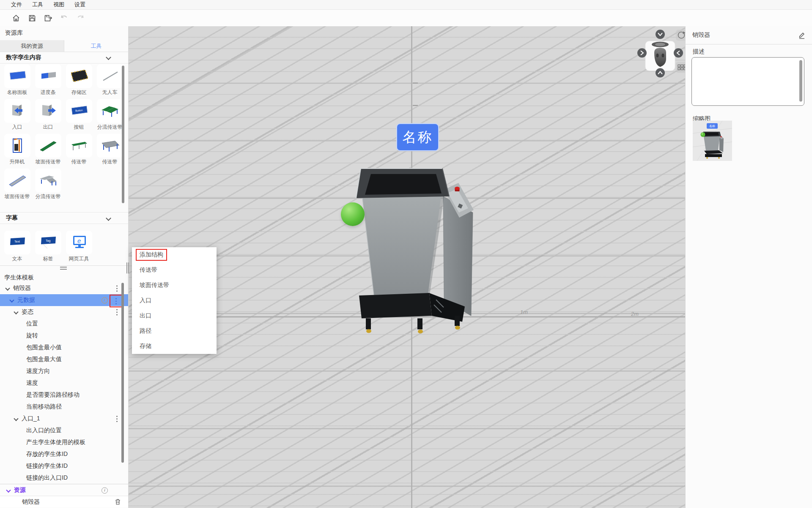  What do you see at coordinates (17, 248) in the screenshot?
I see `tool-text: Text 文本` at bounding box center [17, 248].